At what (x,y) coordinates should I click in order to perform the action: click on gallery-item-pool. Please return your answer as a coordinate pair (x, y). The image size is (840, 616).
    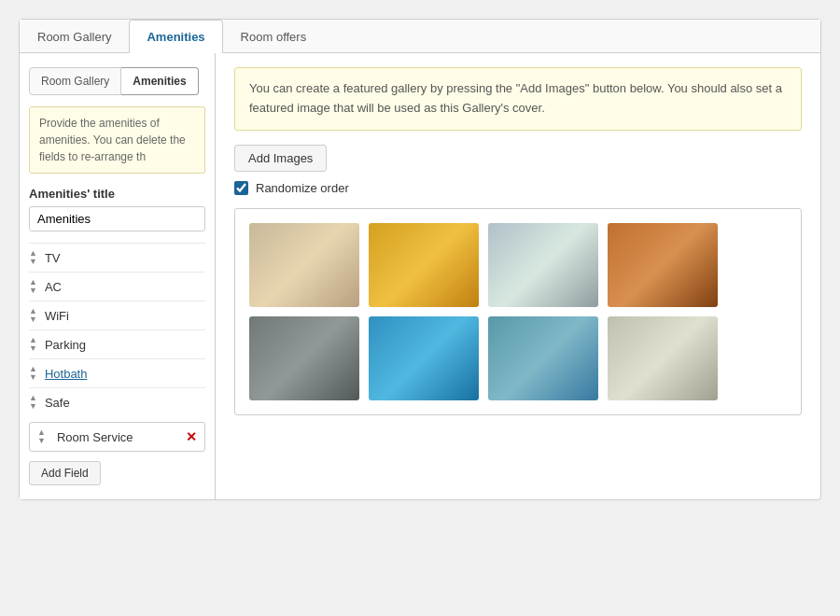
    Looking at the image, I should click on (424, 358).